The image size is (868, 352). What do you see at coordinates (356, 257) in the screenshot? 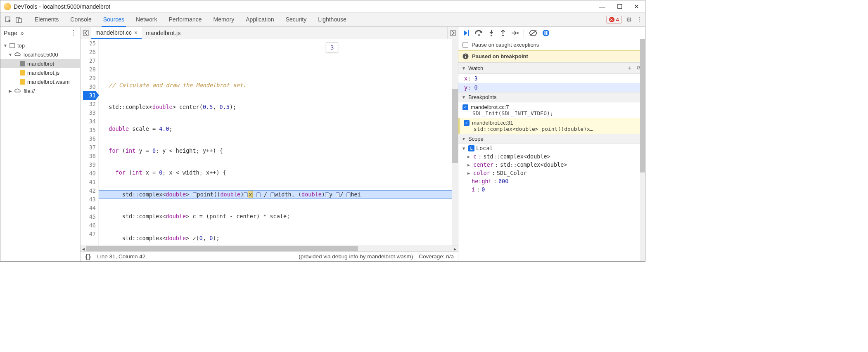
I see `debug-info-label: (provided via debug info by mandelbrot.w…` at bounding box center [356, 257].